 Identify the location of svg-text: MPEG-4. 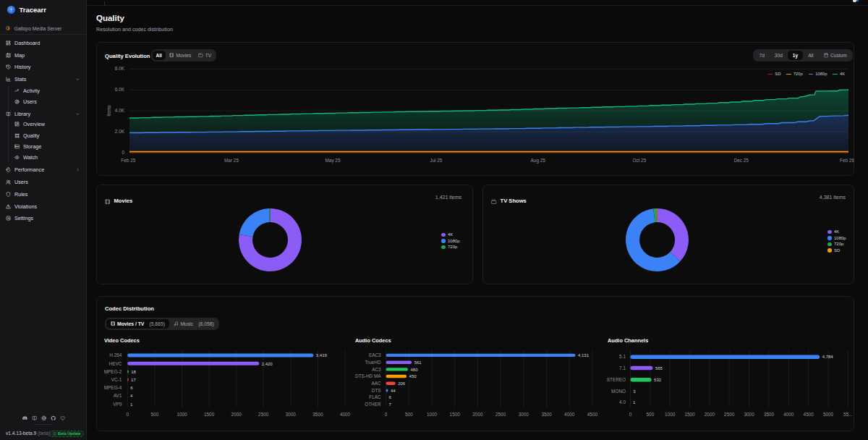
(113, 388).